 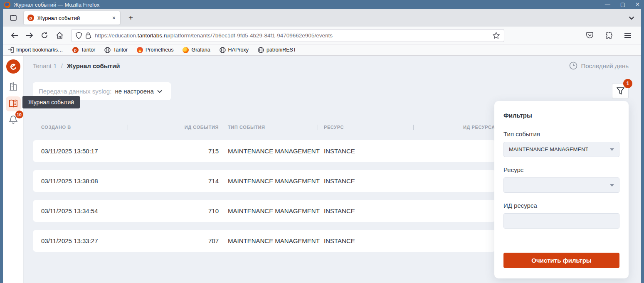 What do you see at coordinates (114, 18) in the screenshot?
I see `tab-close-icon: ×` at bounding box center [114, 18].